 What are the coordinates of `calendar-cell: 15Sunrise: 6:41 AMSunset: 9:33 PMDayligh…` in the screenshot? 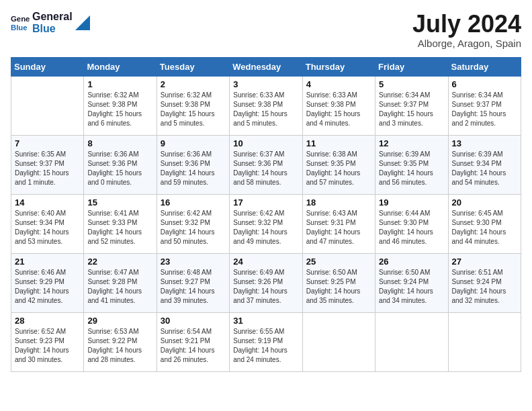 It's located at (120, 224).